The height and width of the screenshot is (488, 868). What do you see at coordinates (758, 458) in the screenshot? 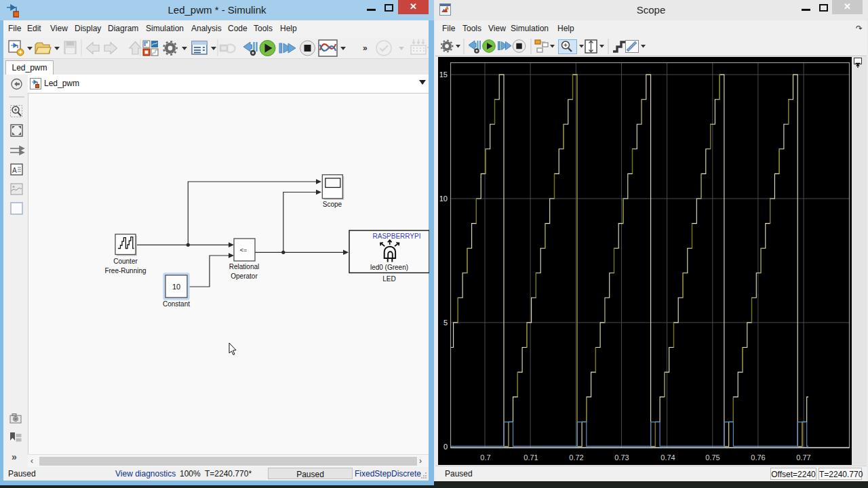
I see `svg-text: 0.76` at bounding box center [758, 458].